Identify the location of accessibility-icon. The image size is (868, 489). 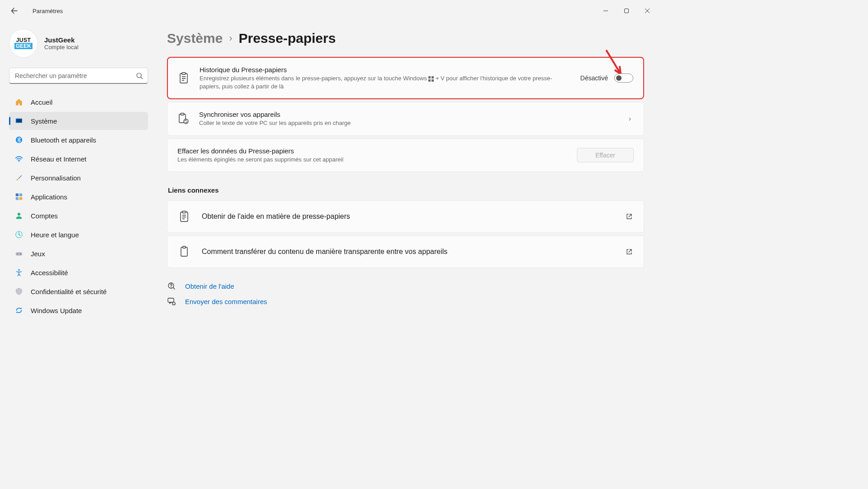
(19, 272).